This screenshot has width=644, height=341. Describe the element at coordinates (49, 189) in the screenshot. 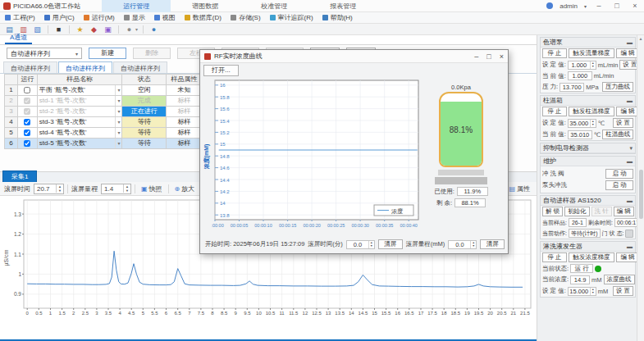

I see `scroll-time-stepper: 20.7 ▲▼` at that location.